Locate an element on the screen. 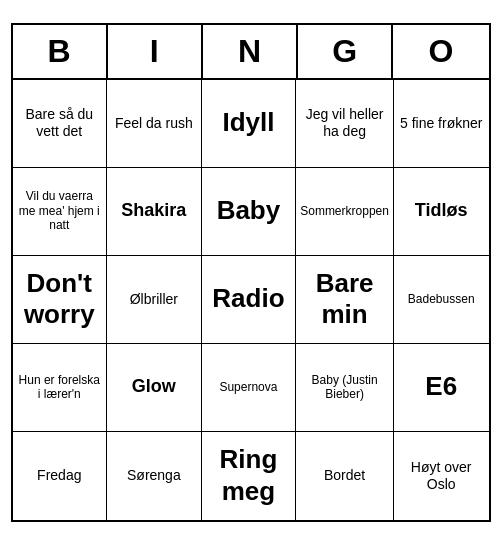 Image resolution: width=501 pixels, height=544 pixels. cell-text: Glow is located at coordinates (154, 387).